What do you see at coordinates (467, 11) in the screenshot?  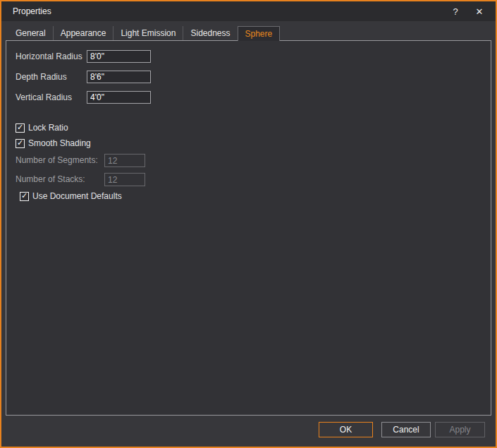 I see `titlebar-actions: ? ✕` at bounding box center [467, 11].